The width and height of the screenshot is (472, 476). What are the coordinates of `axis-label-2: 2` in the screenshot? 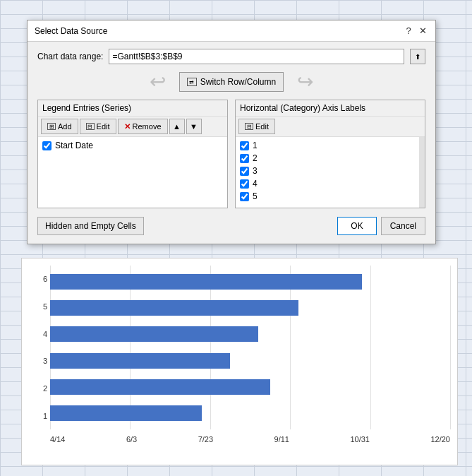 It's located at (255, 158).